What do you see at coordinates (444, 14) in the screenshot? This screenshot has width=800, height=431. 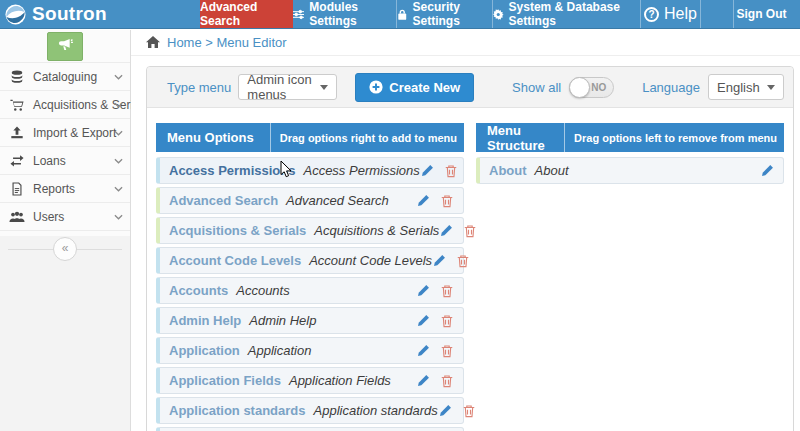 I see `nav-security-settings: Security Settings` at bounding box center [444, 14].